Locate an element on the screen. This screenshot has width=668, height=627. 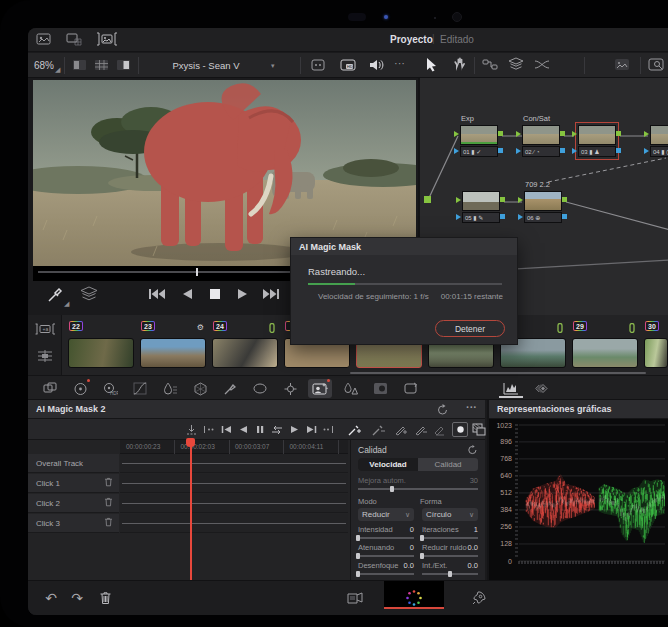
overlay-toggle-button is located at coordinates (460, 430).